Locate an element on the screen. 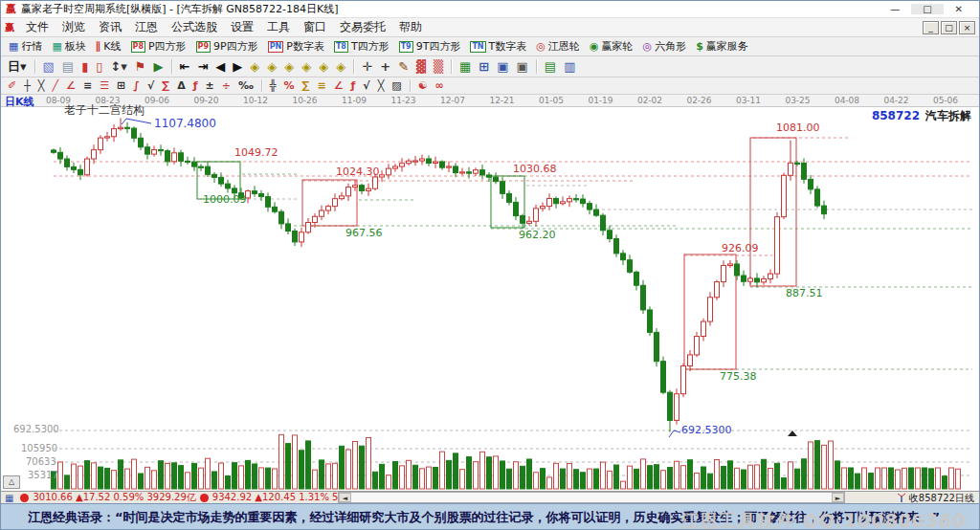  mdi-restore-button: □ is located at coordinates (949, 28).